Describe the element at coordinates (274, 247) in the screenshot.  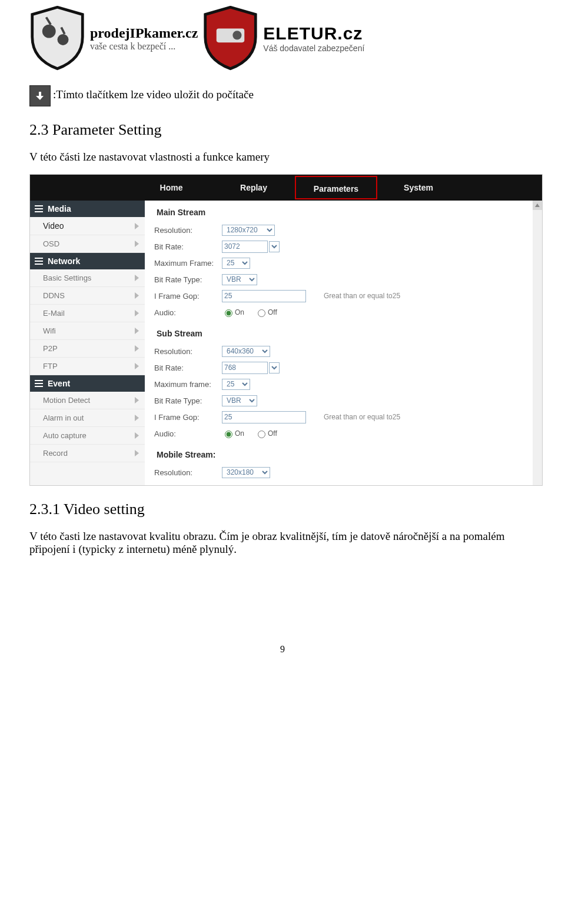
I see `main-bitrate-dd` at that location.